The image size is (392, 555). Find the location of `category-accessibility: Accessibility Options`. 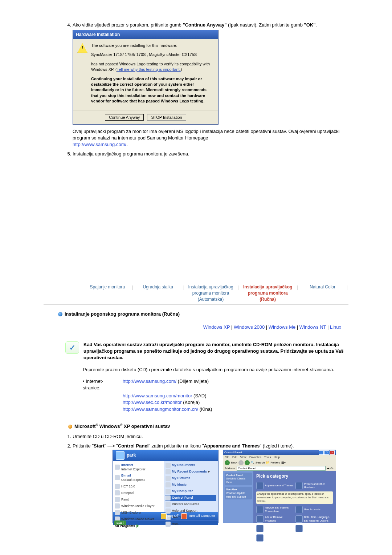

category-accessibility: Accessibility Options is located at coordinates (314, 528).